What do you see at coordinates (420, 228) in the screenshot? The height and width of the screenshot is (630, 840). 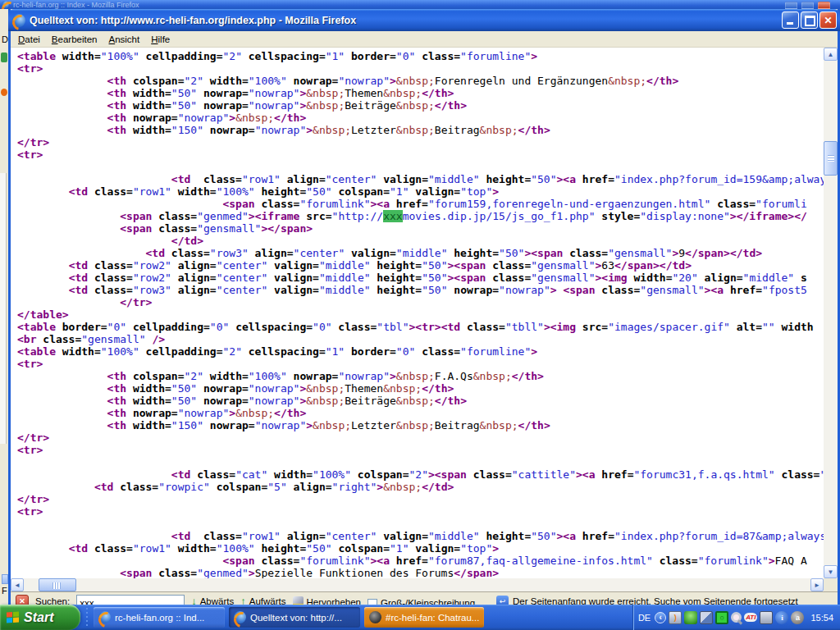 I see `source-line: <span class="gensmall"></span>` at bounding box center [420, 228].